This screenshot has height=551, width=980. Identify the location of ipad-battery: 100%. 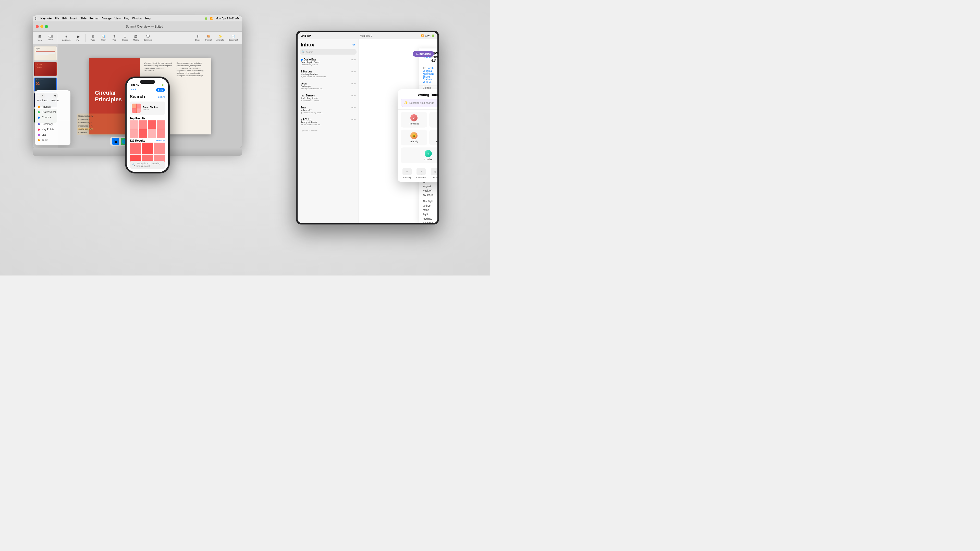
(428, 36).